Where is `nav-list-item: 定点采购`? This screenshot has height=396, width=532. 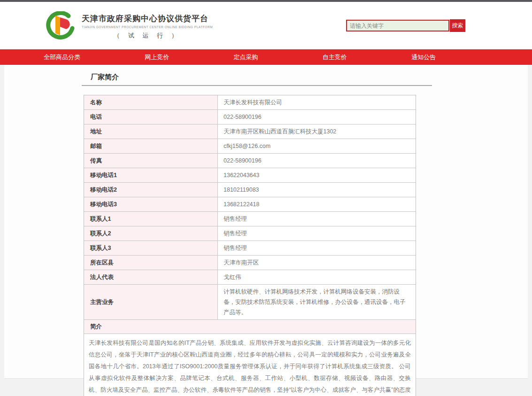
nav-list-item: 定点采购 is located at coordinates (246, 57).